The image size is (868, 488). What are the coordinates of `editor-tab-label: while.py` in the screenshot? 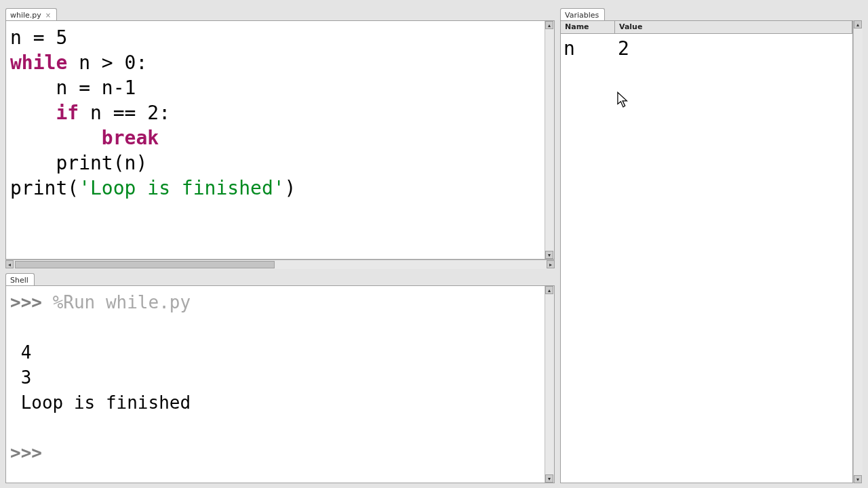 It's located at (26, 15).